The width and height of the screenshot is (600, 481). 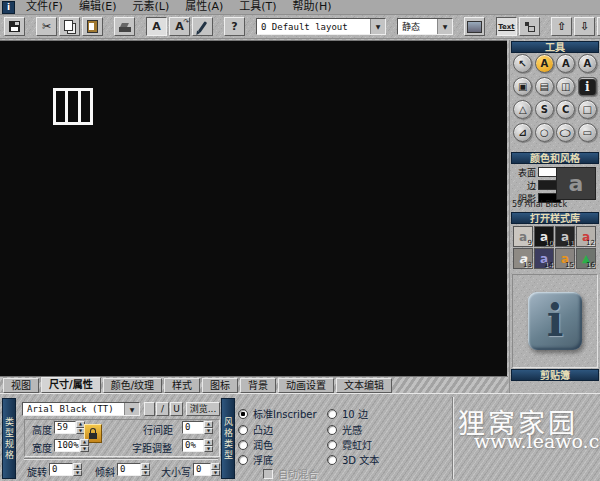 What do you see at coordinates (156, 26) in the screenshot?
I see `text-tool-button: A` at bounding box center [156, 26].